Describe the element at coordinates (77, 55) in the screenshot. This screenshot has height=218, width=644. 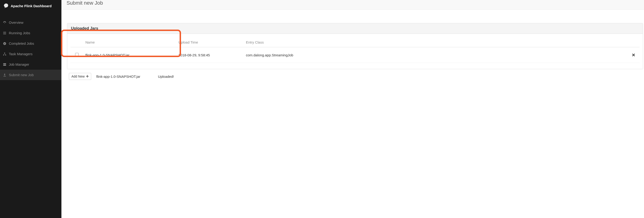
I see `row-checkbox` at that location.